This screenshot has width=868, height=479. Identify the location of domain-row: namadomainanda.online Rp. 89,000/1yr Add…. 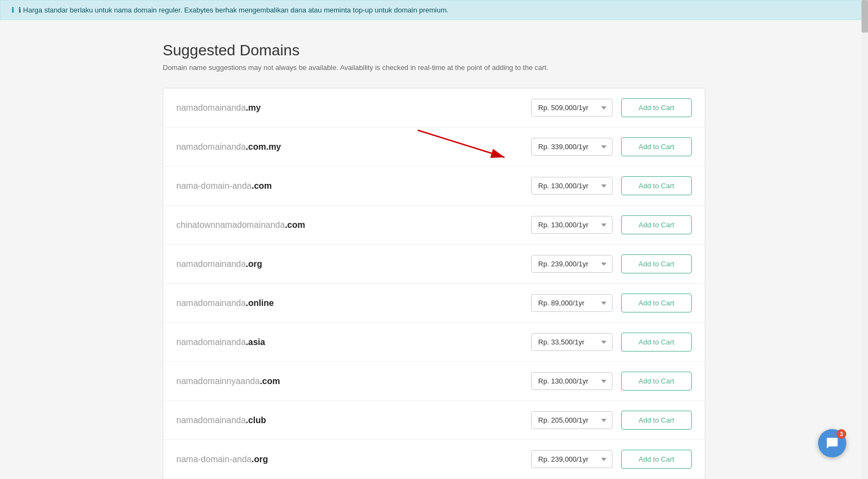
(434, 303).